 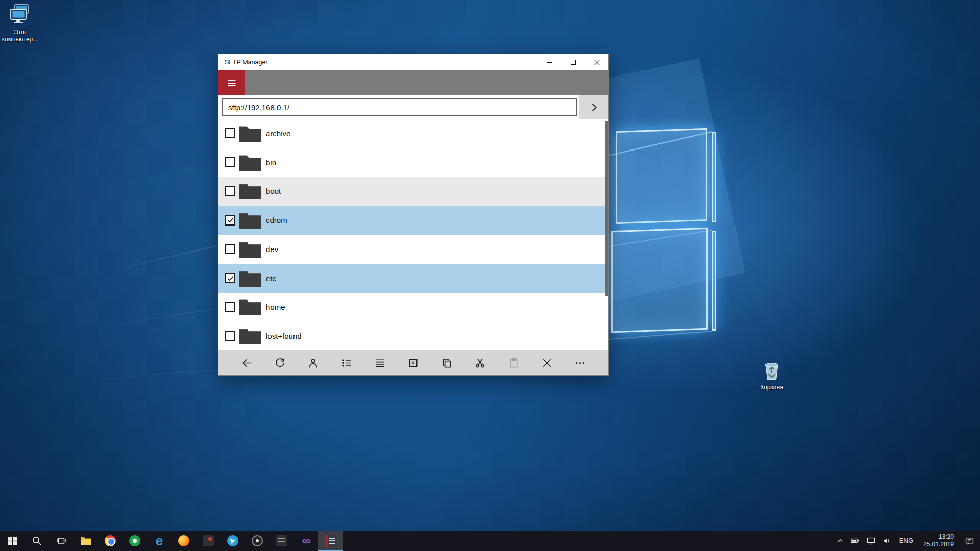 I want to click on back-icon, so click(x=247, y=363).